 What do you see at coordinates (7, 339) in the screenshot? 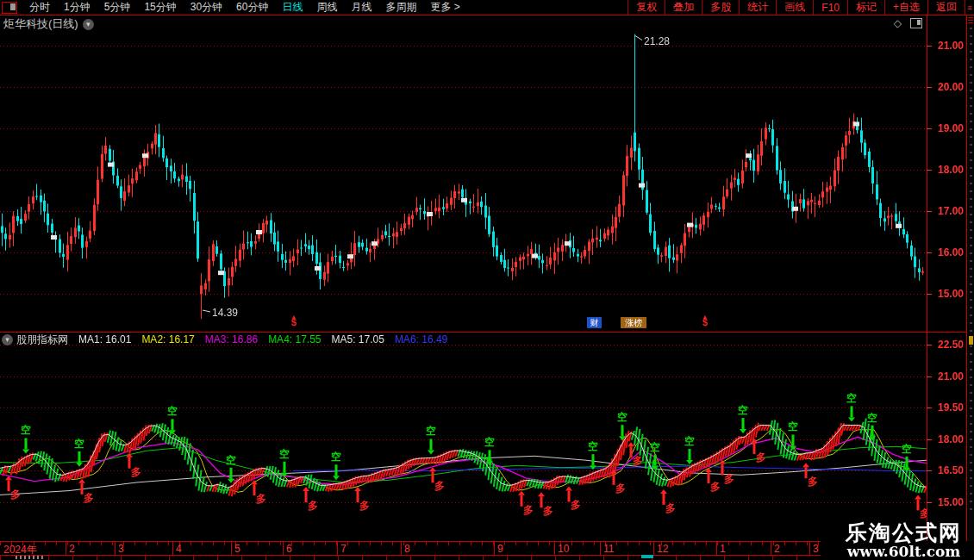
I see `collapse-icon: ▾` at bounding box center [7, 339].